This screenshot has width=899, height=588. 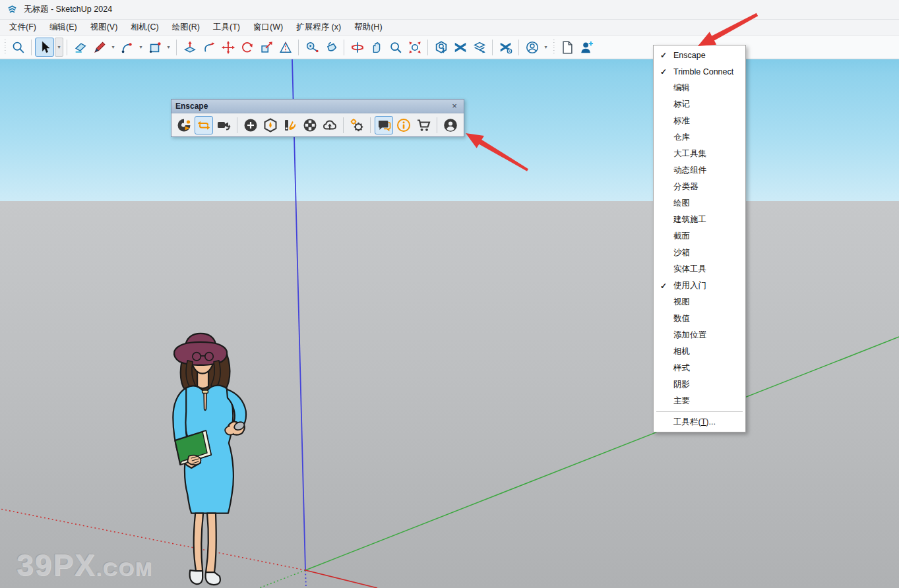 What do you see at coordinates (268, 28) in the screenshot?
I see `menubar-item-6: 窗口(W)` at bounding box center [268, 28].